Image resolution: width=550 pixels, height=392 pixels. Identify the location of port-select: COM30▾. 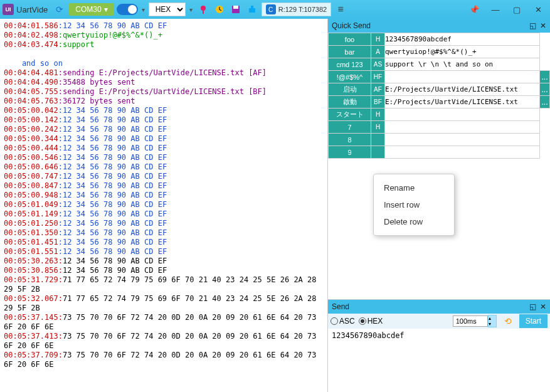
(92, 9).